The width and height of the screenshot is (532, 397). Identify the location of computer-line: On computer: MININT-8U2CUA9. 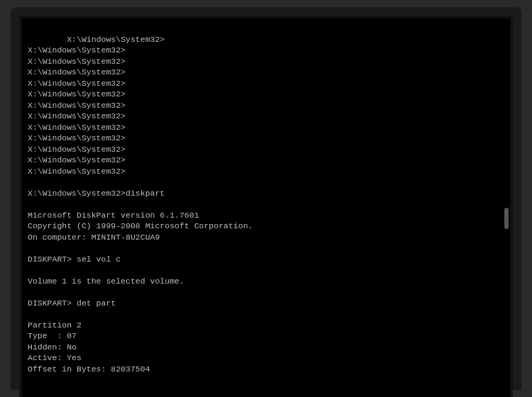
(94, 237).